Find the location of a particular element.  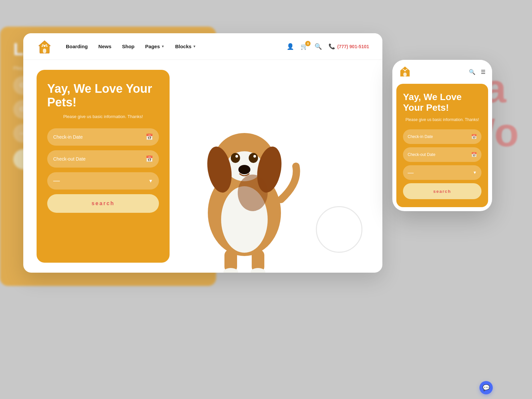

checkin-date-input: Check-in Date 📅 is located at coordinates (103, 137).